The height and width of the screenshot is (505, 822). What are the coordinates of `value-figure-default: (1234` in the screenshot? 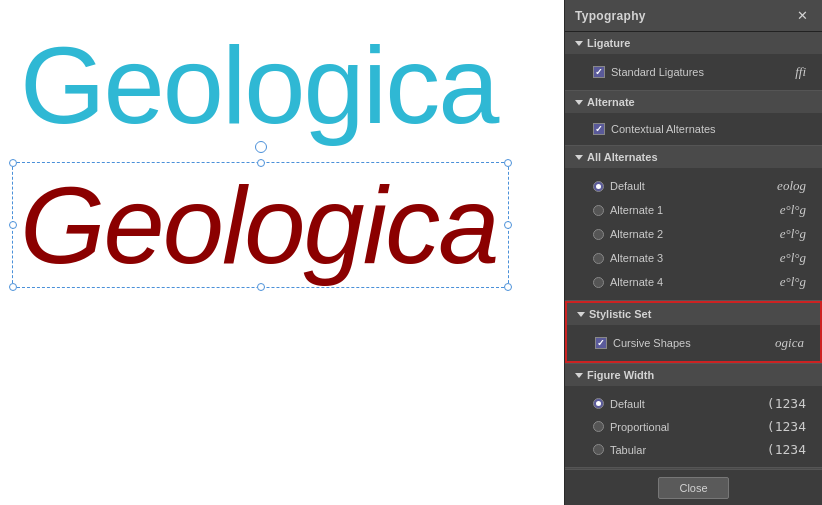 It's located at (786, 404).